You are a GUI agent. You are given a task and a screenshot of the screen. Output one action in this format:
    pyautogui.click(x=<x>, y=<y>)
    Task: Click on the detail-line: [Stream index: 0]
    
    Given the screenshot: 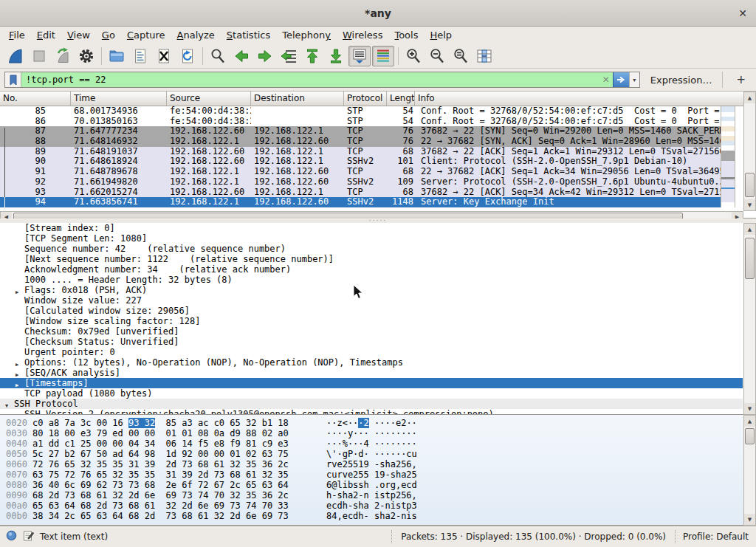 What is the action you would take?
    pyautogui.click(x=371, y=228)
    